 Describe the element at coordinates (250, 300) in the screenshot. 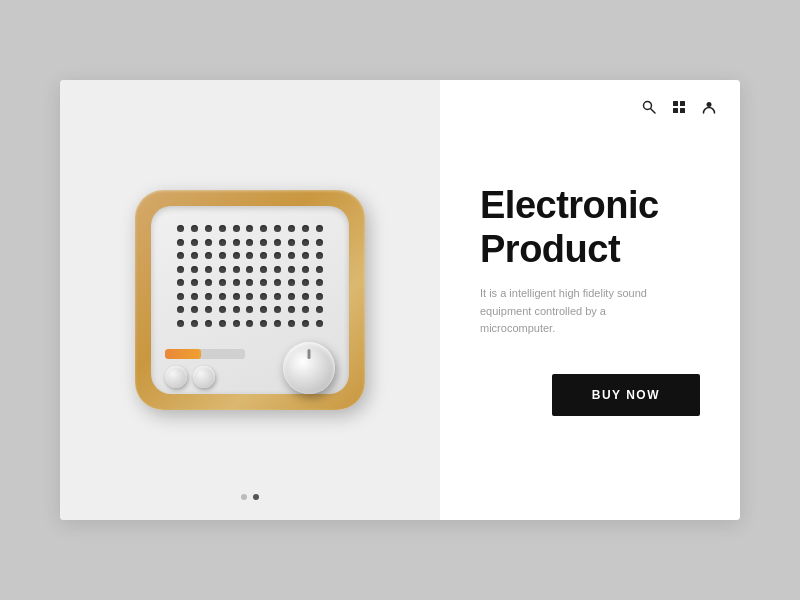

I see `radio-inner-body` at that location.